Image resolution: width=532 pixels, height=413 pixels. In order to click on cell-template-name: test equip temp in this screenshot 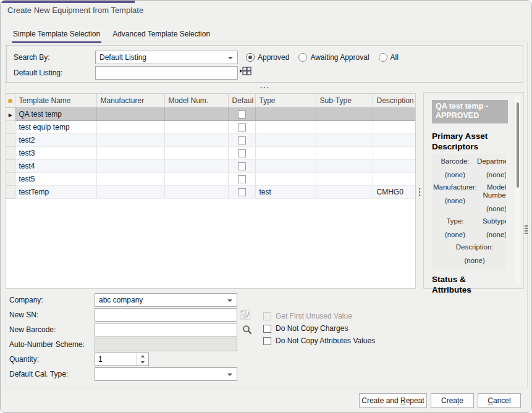, I will do `click(56, 127)`.